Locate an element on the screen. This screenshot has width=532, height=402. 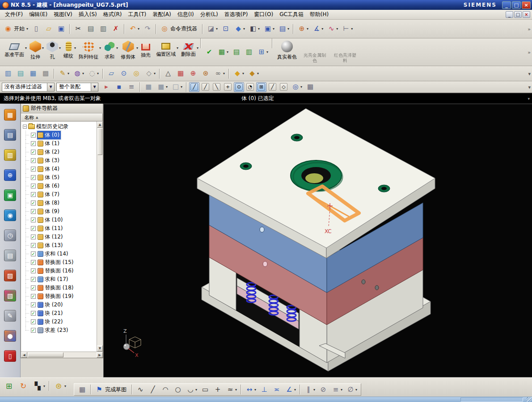
feature-row-body: 体 (3) is located at coordinates (49, 161).